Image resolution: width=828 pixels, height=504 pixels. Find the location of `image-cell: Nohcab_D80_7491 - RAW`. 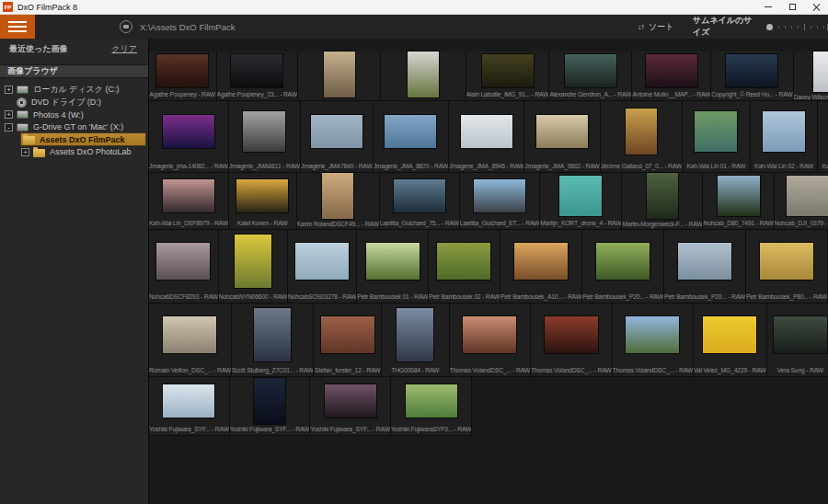

image-cell: Nohcab_D80_7491 - RAW is located at coordinates (738, 201).